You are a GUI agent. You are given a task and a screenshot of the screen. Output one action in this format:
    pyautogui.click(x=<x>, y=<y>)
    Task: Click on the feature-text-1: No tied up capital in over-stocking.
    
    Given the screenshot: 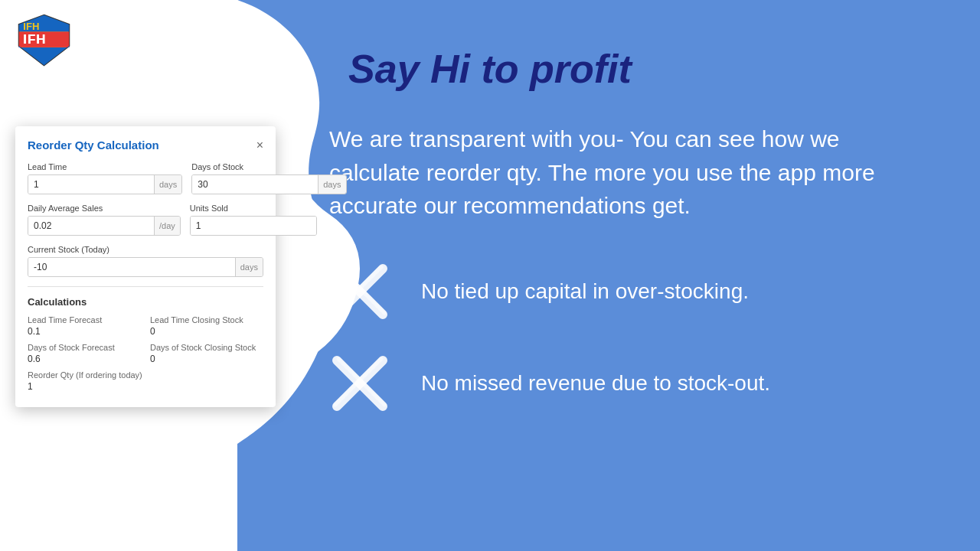 What is the action you would take?
    pyautogui.click(x=585, y=292)
    